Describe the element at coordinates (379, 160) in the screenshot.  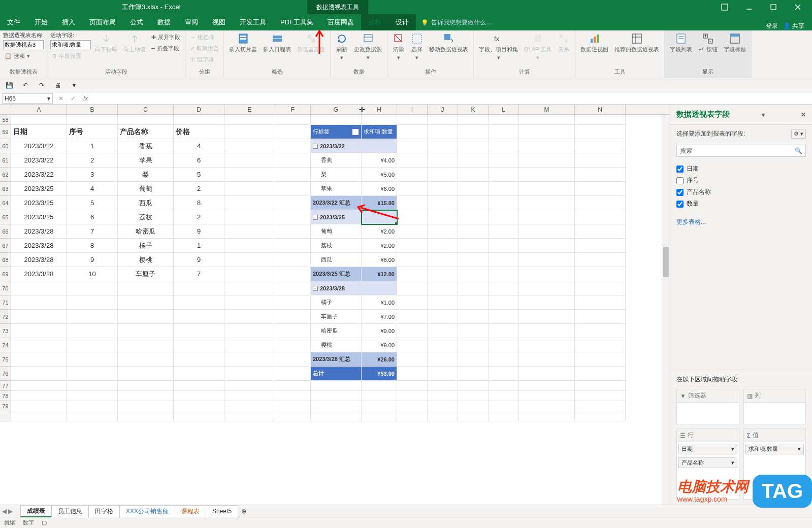
I see `cell: ¥4.00` at that location.